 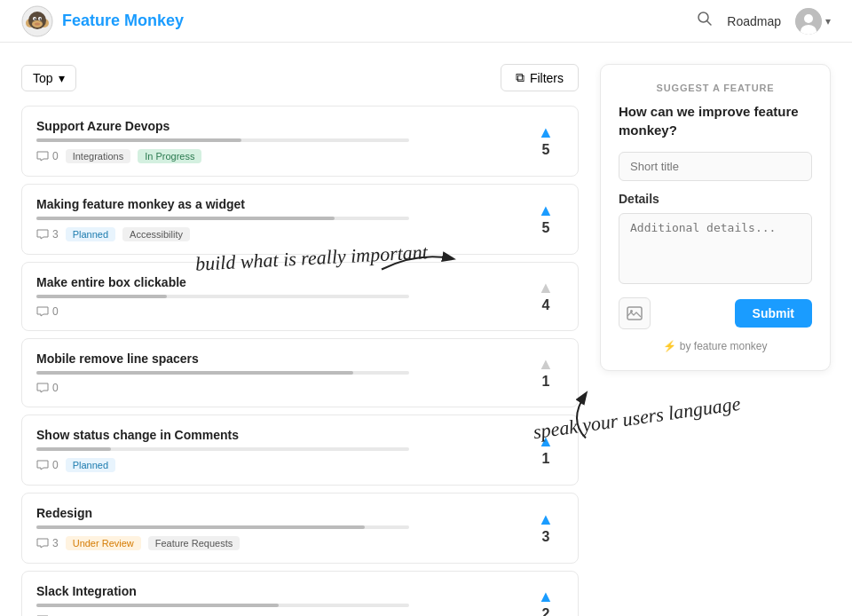 What do you see at coordinates (300, 593) in the screenshot?
I see `feature-item: Slack Integration 0 ▲ 2` at bounding box center [300, 593].